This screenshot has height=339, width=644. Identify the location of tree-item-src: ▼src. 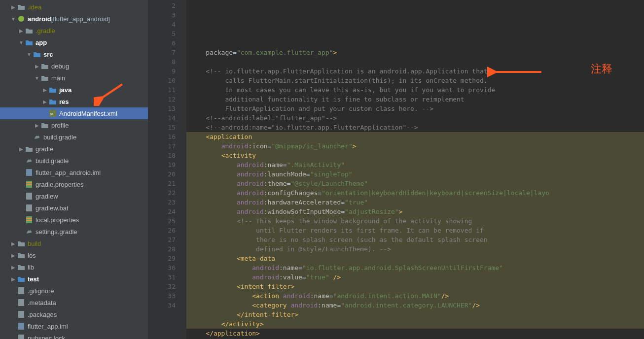
(74, 54).